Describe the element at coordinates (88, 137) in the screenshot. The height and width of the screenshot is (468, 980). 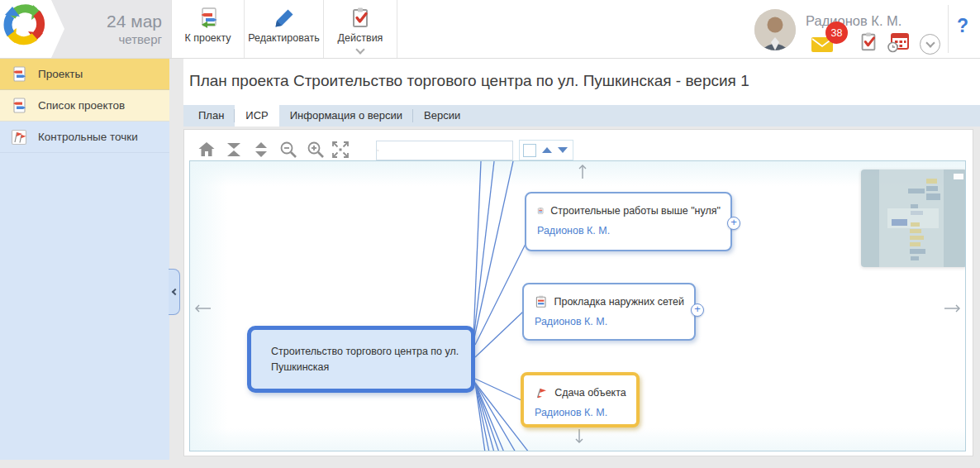
I see `sidebar-item-label: Контрольные точки` at that location.